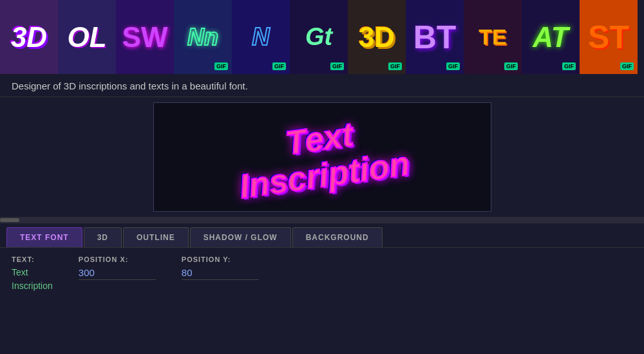 The height and width of the screenshot is (354, 644). What do you see at coordinates (32, 286) in the screenshot?
I see `text-line2: Inscription` at bounding box center [32, 286].